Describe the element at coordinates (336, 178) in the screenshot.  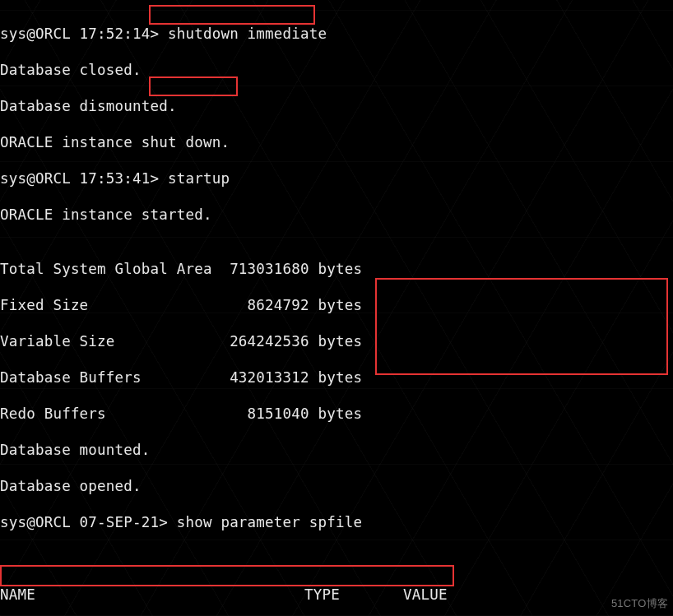
I see `prompt-line: sys@ORCL 17:53:41> startup` at that location.